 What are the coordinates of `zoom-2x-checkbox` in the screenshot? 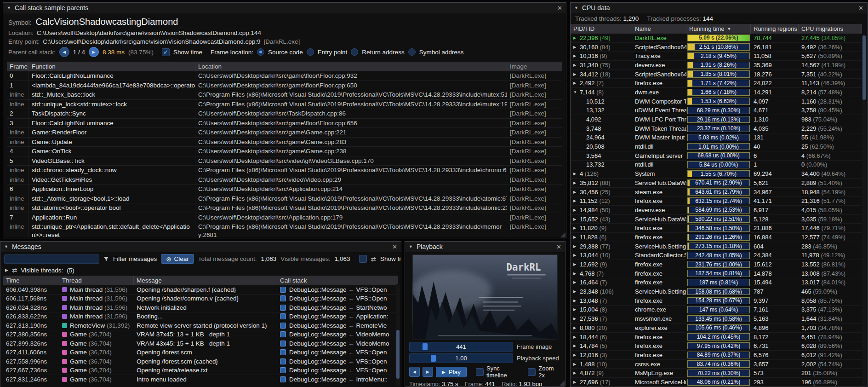 It's located at (531, 372).